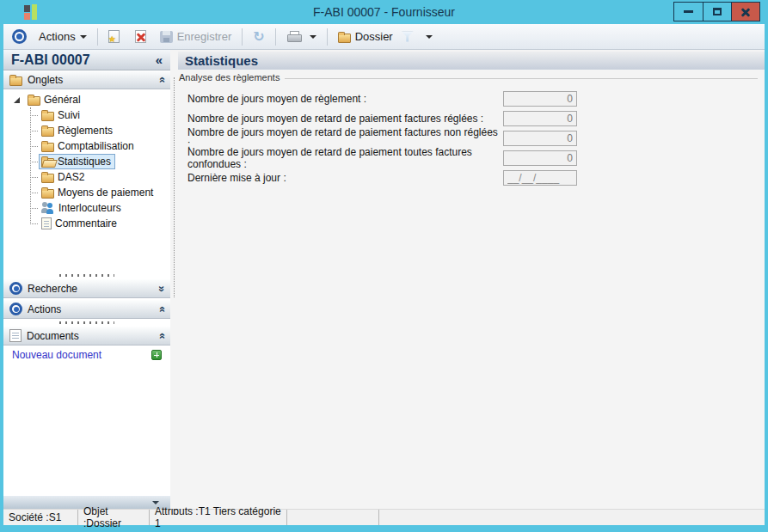 This screenshot has height=532, width=768. What do you see at coordinates (471, 98) in the screenshot?
I see `field-row: Nombre de jours moyen de règlement :` at bounding box center [471, 98].